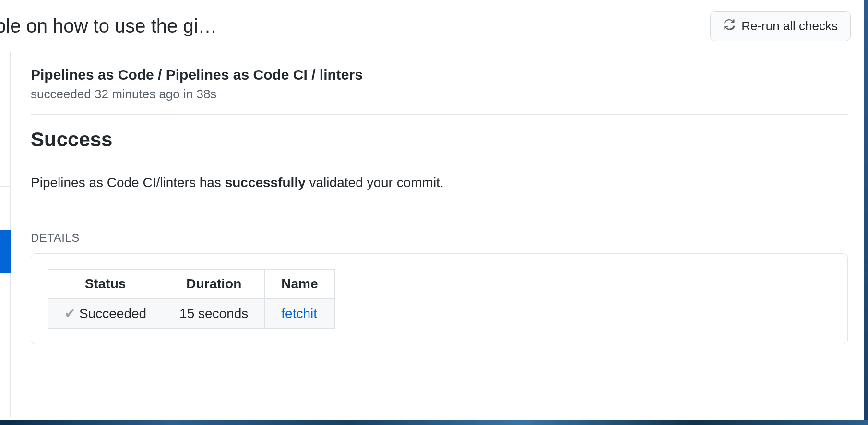  Describe the element at coordinates (866, 212) in the screenshot. I see `window-right-edge` at that location.